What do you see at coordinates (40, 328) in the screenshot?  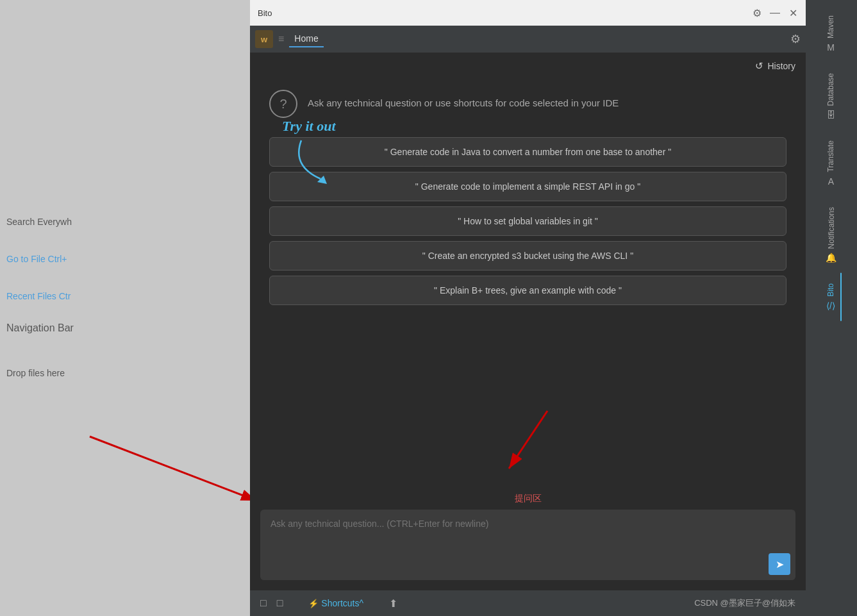 I see `ide-navbar-text: Navigation Bar` at bounding box center [40, 328].